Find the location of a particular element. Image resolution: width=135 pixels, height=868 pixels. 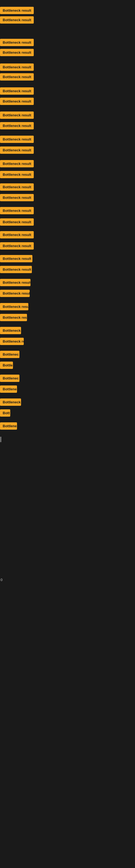

bottleneck-result-item: Bottleneck resu is located at coordinates (13, 317).